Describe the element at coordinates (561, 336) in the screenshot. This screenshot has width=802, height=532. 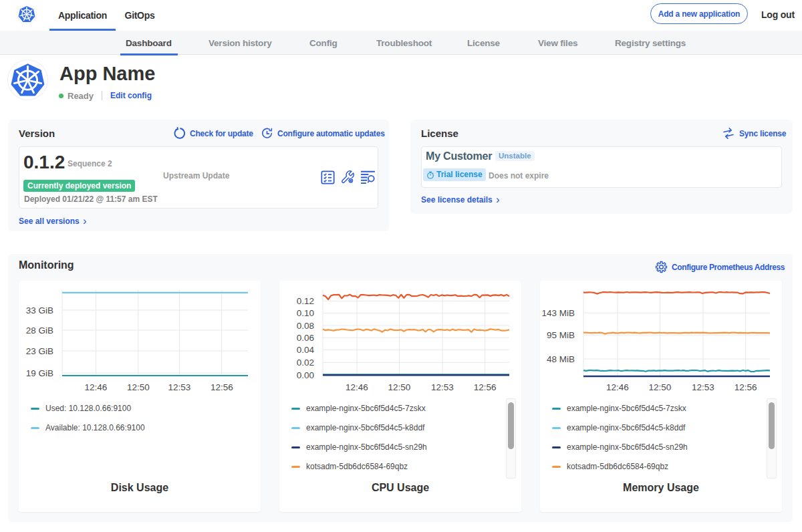
I see `svg-text: 95 MiB` at that location.